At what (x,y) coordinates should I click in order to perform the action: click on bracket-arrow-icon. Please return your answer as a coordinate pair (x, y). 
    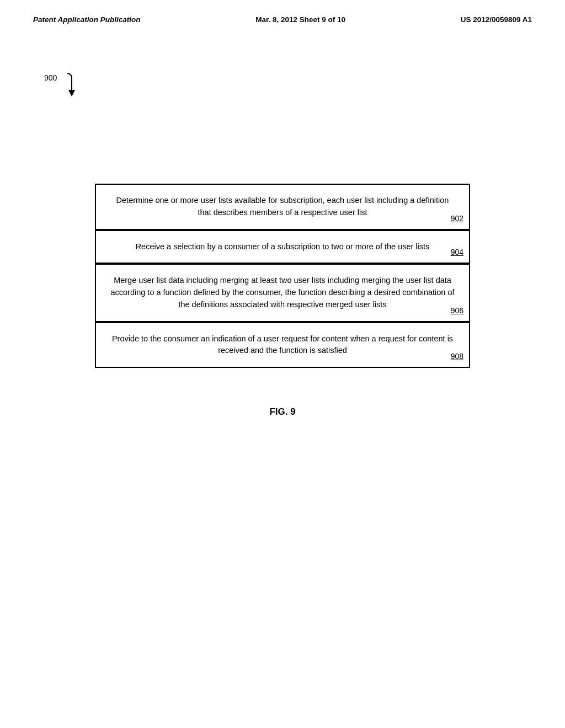
    Looking at the image, I should click on (67, 86).